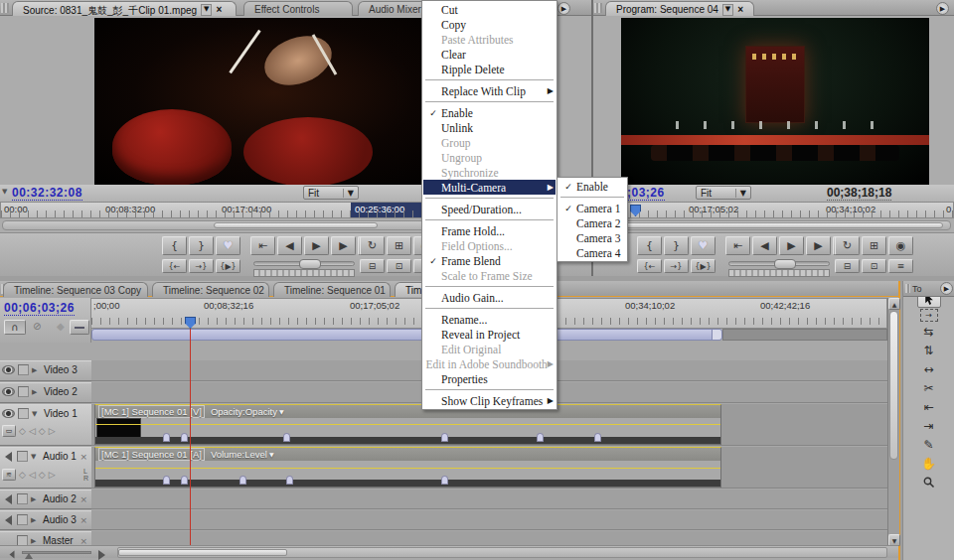 This screenshot has height=560, width=954. What do you see at coordinates (57, 552) in the screenshot?
I see `zoom-slider` at bounding box center [57, 552].